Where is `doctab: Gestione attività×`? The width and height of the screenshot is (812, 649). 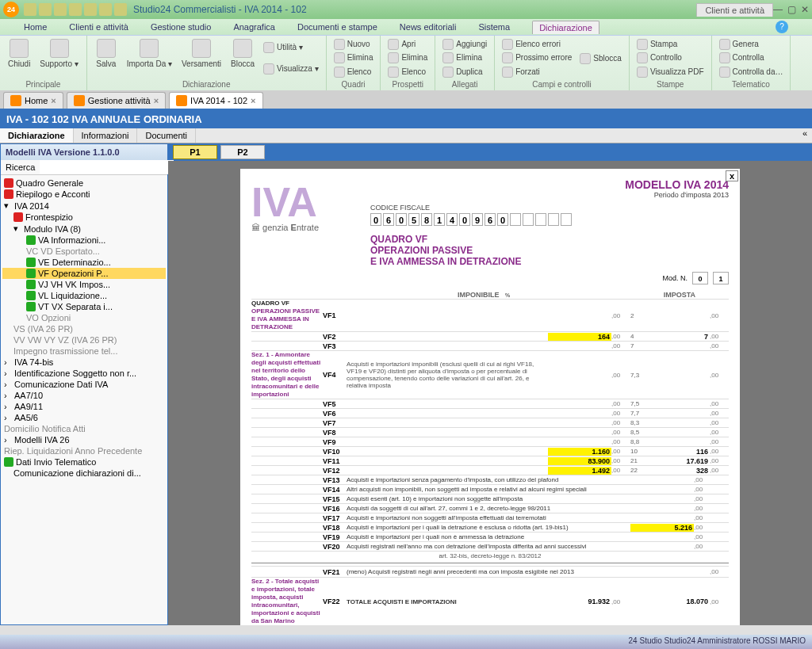
doctab: Gestione attività× is located at coordinates (116, 100).